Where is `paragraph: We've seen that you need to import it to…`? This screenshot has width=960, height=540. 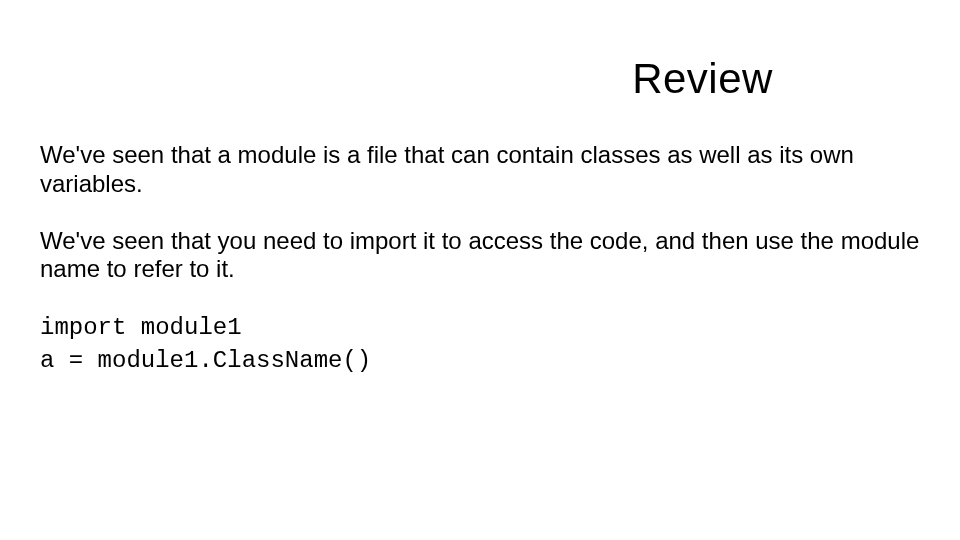 paragraph: We've seen that you need to import it to… is located at coordinates (480, 256).